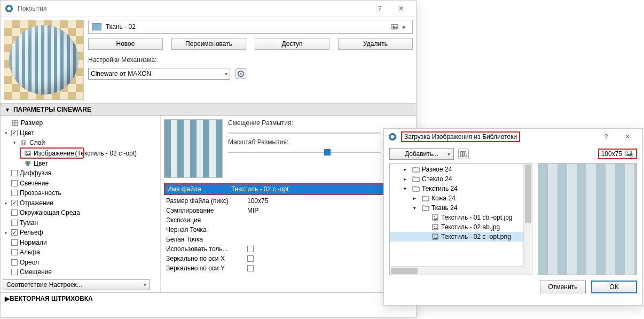 The width and height of the screenshot is (644, 319). Describe the element at coordinates (288, 230) in the screenshot. I see `property-row: Черная Точка0` at that location.